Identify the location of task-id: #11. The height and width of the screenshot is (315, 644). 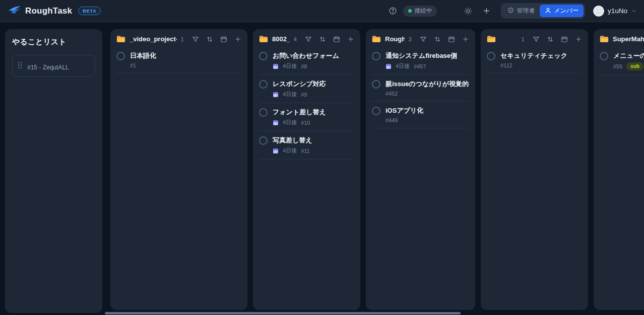
(305, 151).